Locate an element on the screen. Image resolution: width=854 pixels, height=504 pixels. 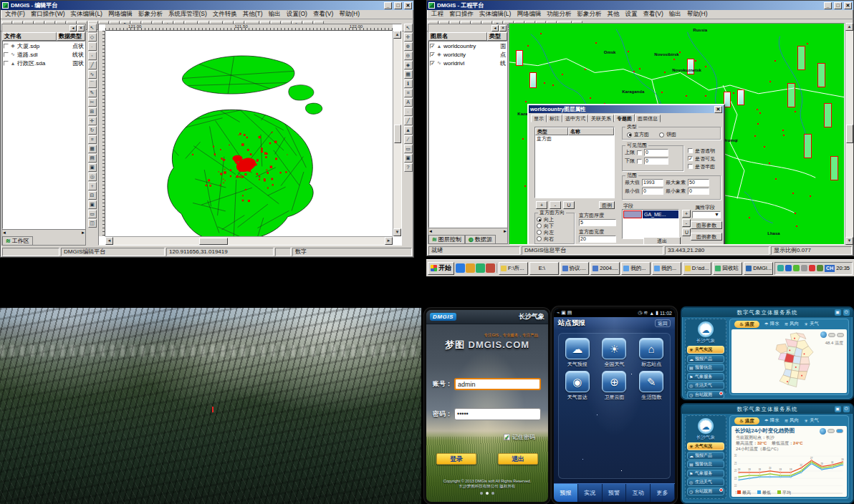
list-update-button: U is located at coordinates (569, 205).